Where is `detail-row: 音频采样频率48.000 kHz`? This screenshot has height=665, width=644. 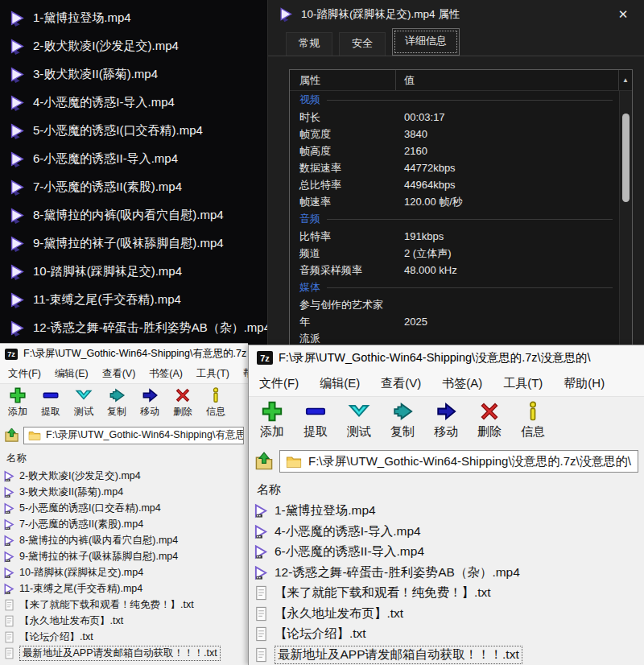 detail-row: 音频采样频率48.000 kHz is located at coordinates (454, 271).